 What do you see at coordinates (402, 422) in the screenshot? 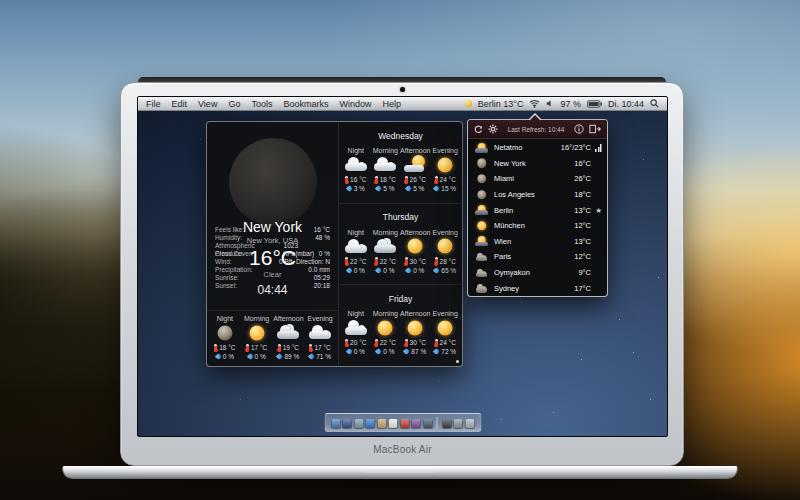
I see `dock` at bounding box center [402, 422].